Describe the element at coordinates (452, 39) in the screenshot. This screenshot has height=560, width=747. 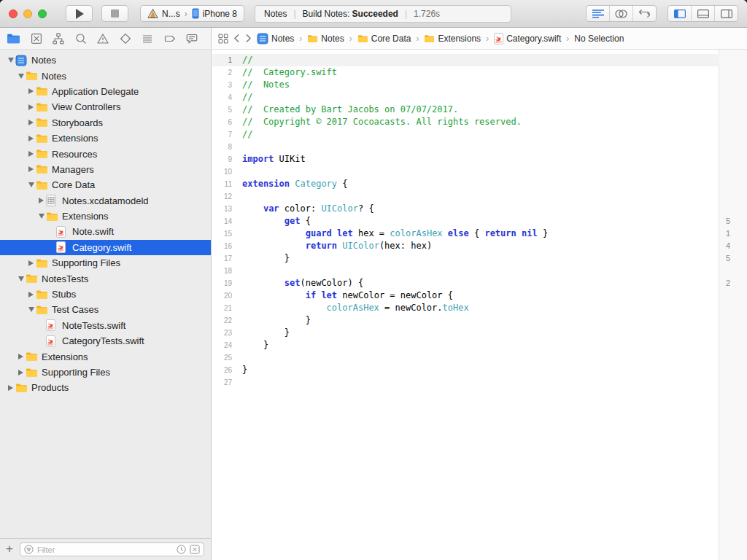
I see `jumpbar-crumb: Extensions` at that location.